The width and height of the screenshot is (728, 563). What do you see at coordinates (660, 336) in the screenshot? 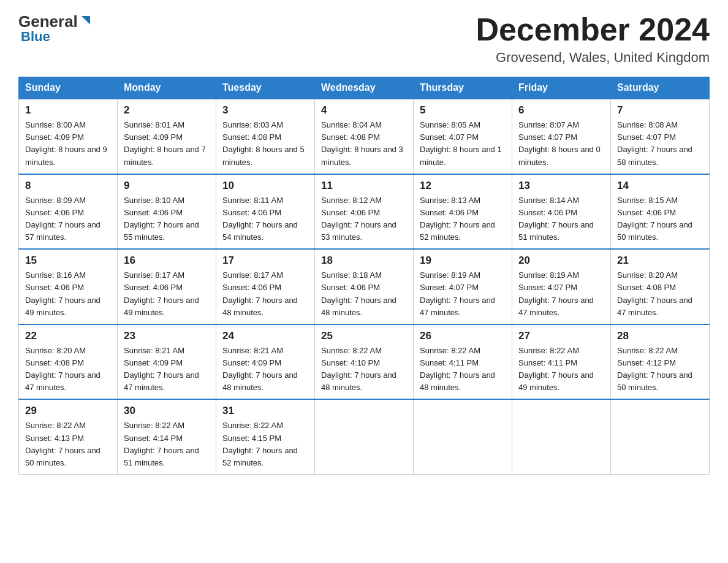
I see `day-number: 28` at bounding box center [660, 336].